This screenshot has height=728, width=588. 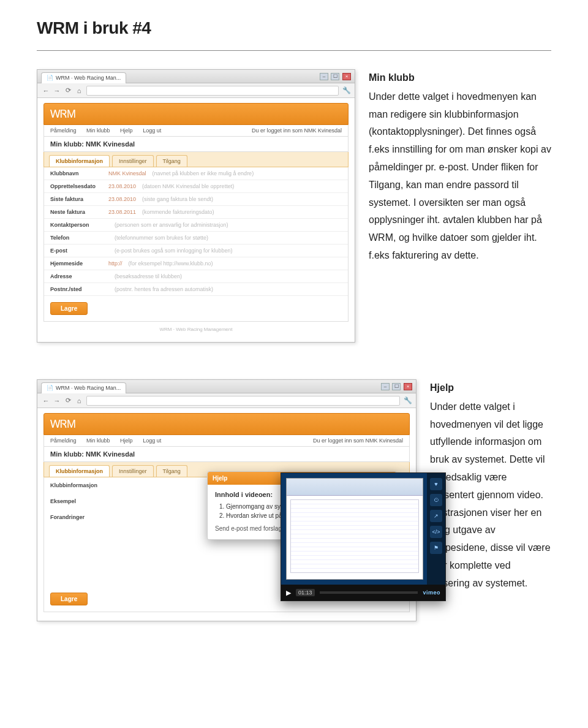 What do you see at coordinates (196, 212) in the screenshot?
I see `form-row: Neste faktura23.08.2011(kommende fakture…` at bounding box center [196, 212].